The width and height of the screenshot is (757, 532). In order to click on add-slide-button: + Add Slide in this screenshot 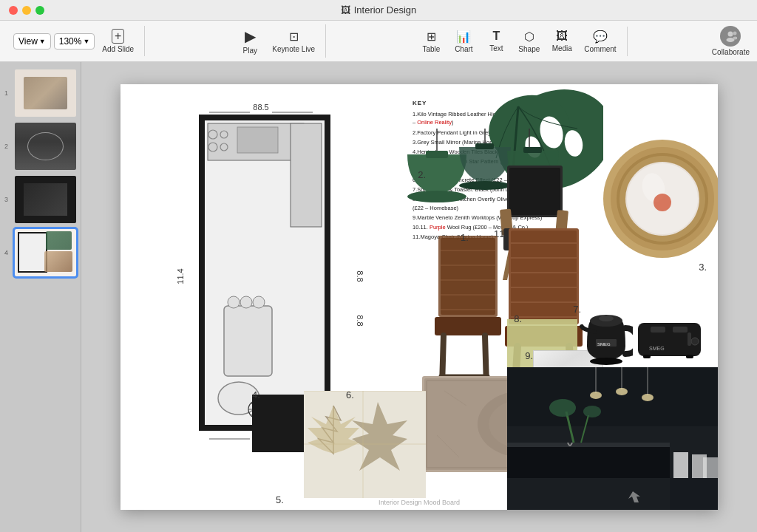, I will do `click(118, 41)`.